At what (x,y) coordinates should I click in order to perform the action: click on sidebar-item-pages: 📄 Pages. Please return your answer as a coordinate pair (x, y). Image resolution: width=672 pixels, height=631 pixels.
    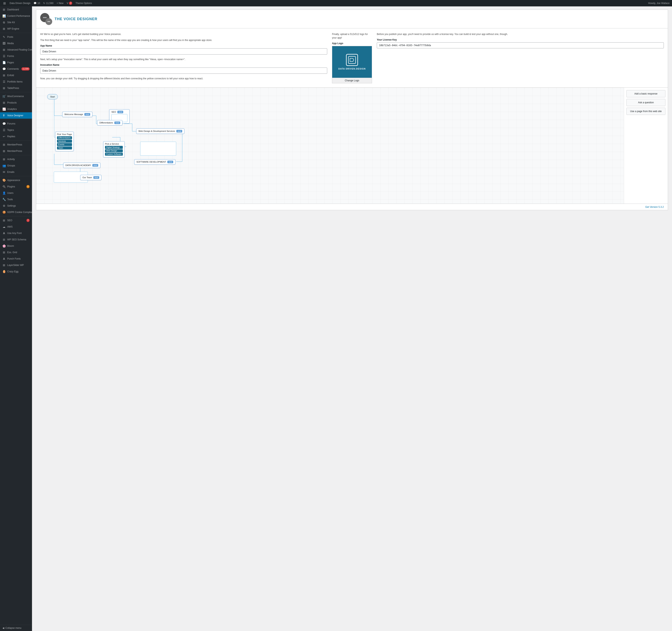
    Looking at the image, I should click on (16, 63).